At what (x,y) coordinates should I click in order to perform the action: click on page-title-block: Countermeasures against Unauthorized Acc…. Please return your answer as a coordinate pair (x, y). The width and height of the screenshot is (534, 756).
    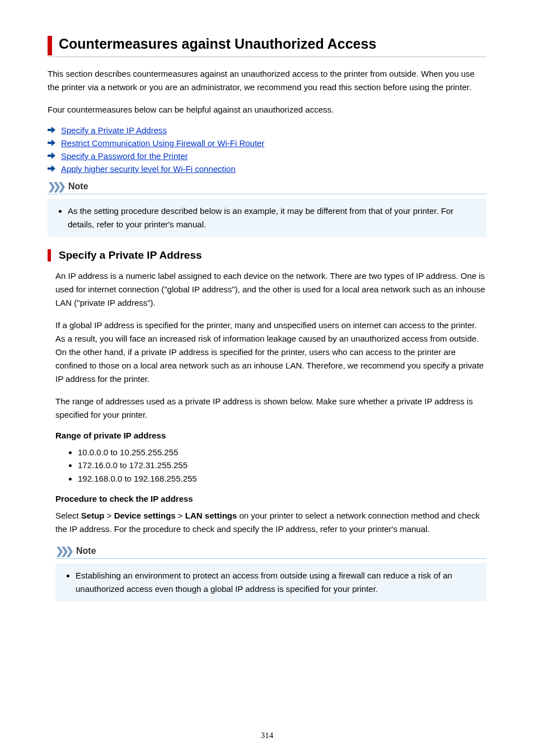
    Looking at the image, I should click on (267, 46).